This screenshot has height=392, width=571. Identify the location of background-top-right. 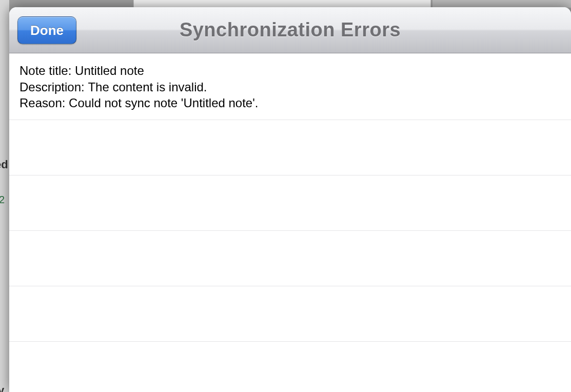
(502, 4).